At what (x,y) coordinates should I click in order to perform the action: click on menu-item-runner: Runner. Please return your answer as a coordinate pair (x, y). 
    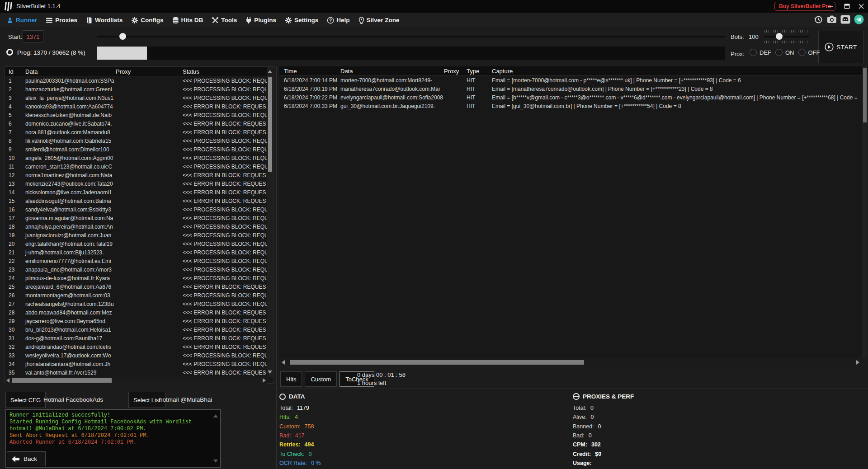
    Looking at the image, I should click on (22, 20).